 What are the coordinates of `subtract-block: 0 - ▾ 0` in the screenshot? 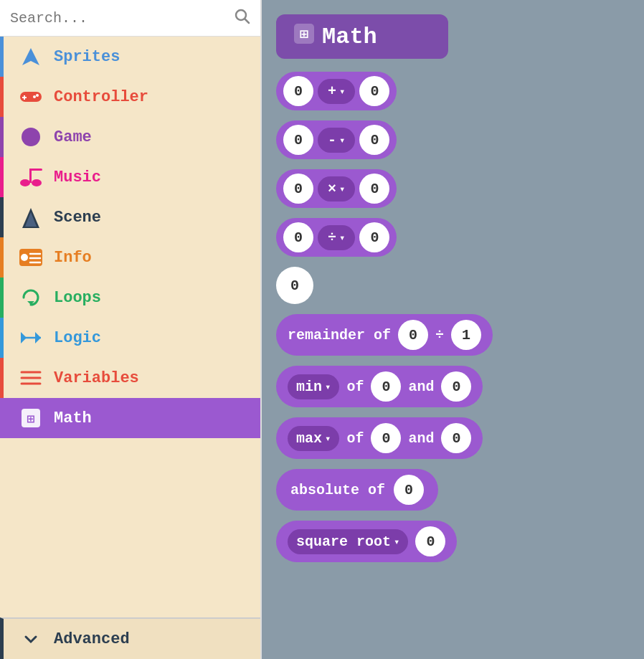 It's located at (336, 140).